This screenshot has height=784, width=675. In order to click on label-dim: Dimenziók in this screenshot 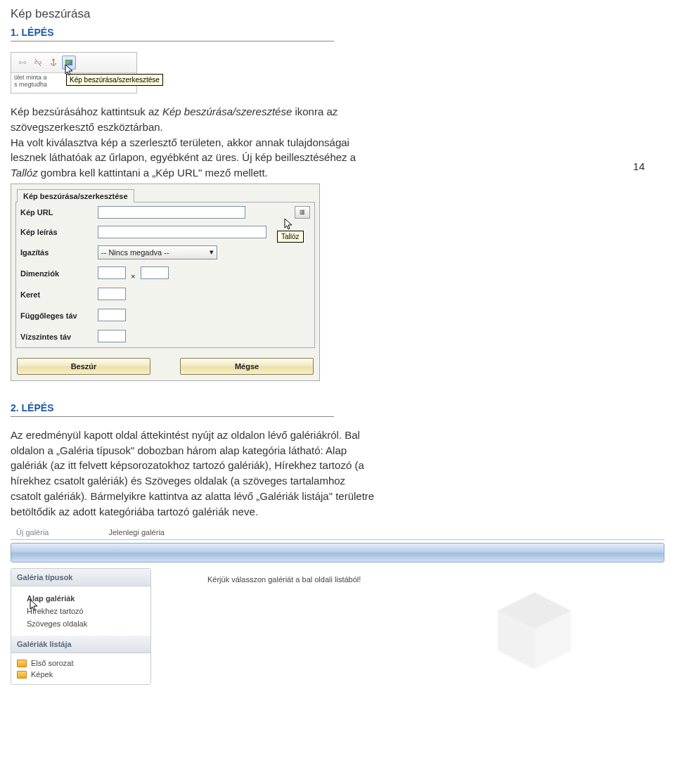, I will do `click(55, 274)`.